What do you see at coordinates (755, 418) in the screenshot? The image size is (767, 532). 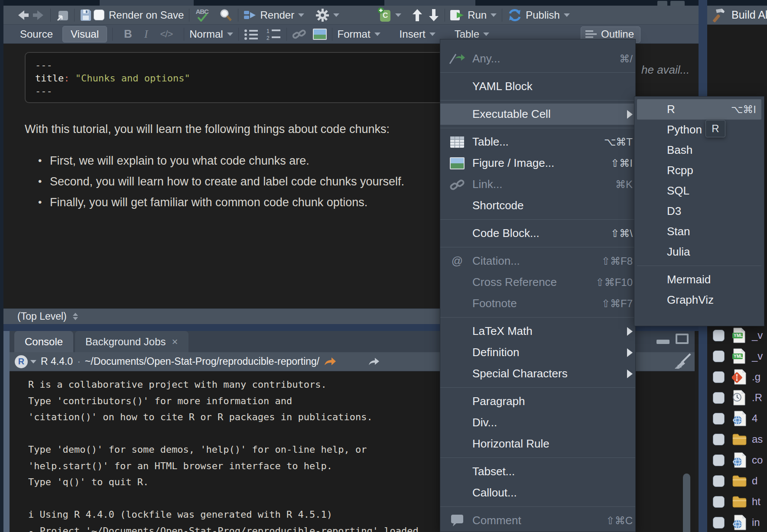 I see `file-name: 4` at bounding box center [755, 418].